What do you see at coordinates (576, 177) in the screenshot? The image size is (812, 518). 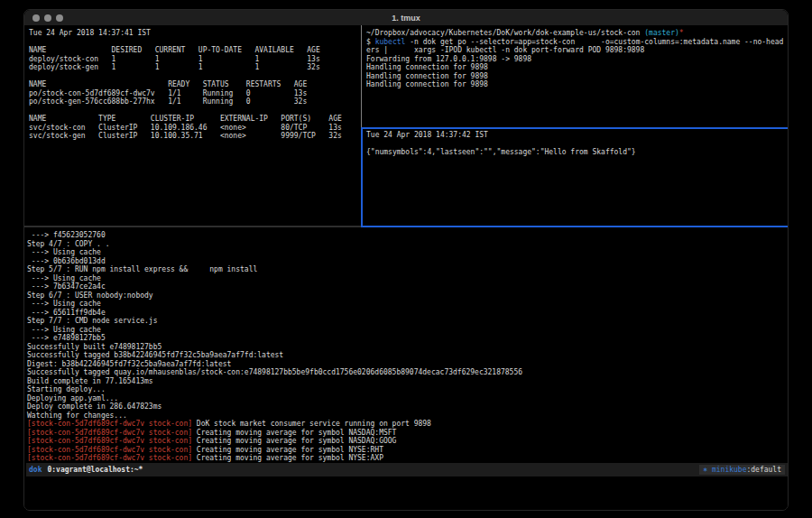 I see `pane-service-response: Tue 24 Apr 2018 14:37:42 IST {"numsymbol…` at bounding box center [576, 177].